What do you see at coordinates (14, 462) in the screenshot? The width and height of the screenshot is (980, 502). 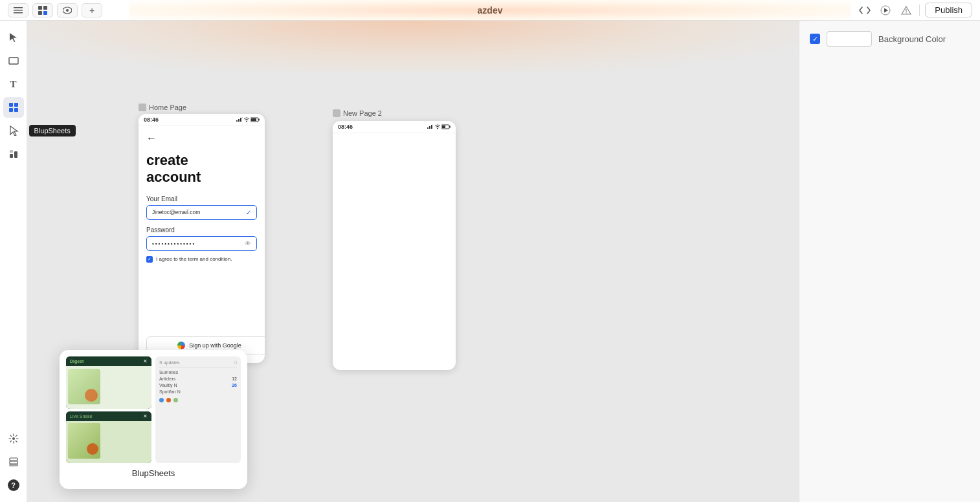 I see `sidebar-item-layers` at bounding box center [14, 462].